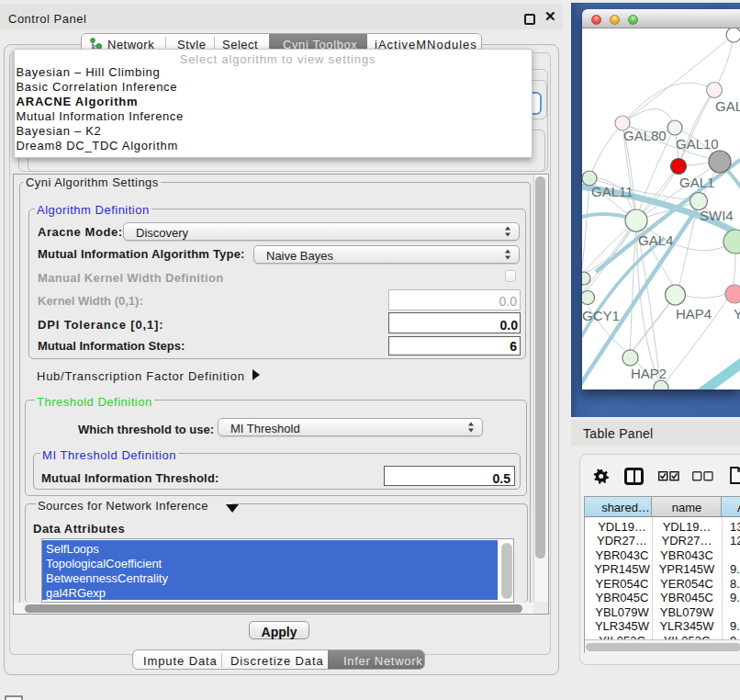  I want to click on svg-text: GCY1, so click(600, 316).